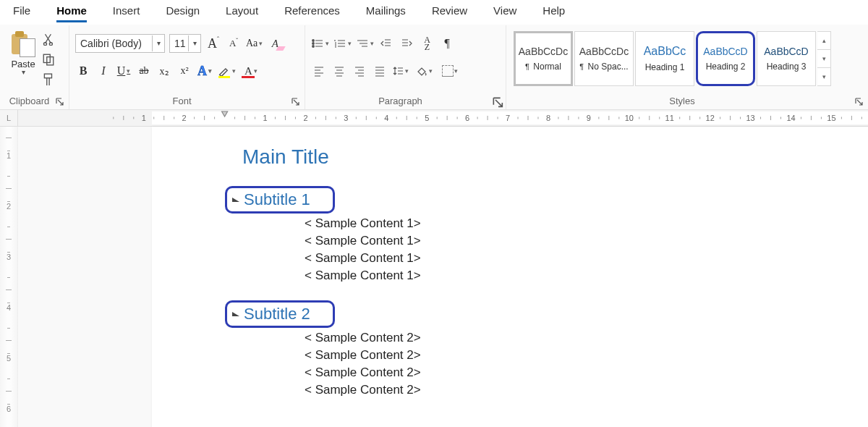 This screenshot has height=427, width=868. Describe the element at coordinates (187, 67) in the screenshot. I see `group-font: Calibri (Body) ▾ 11 ▾ Aˆ Aˇ Aa▾ A B I U▾…` at that location.